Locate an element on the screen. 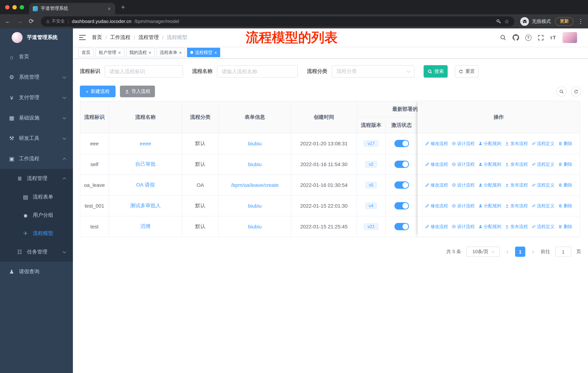 The width and height of the screenshot is (588, 373). reload-icon: ⟳ is located at coordinates (31, 21).